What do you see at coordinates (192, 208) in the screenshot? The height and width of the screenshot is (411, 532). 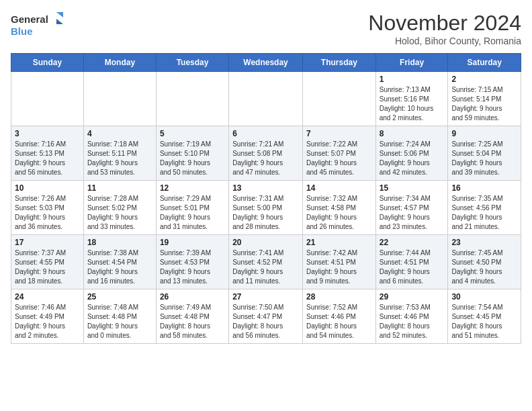 I see `calendar-cell: 12Sunrise: 7:29 AM Sunset: 5:01 PM Dayli…` at bounding box center [192, 208].